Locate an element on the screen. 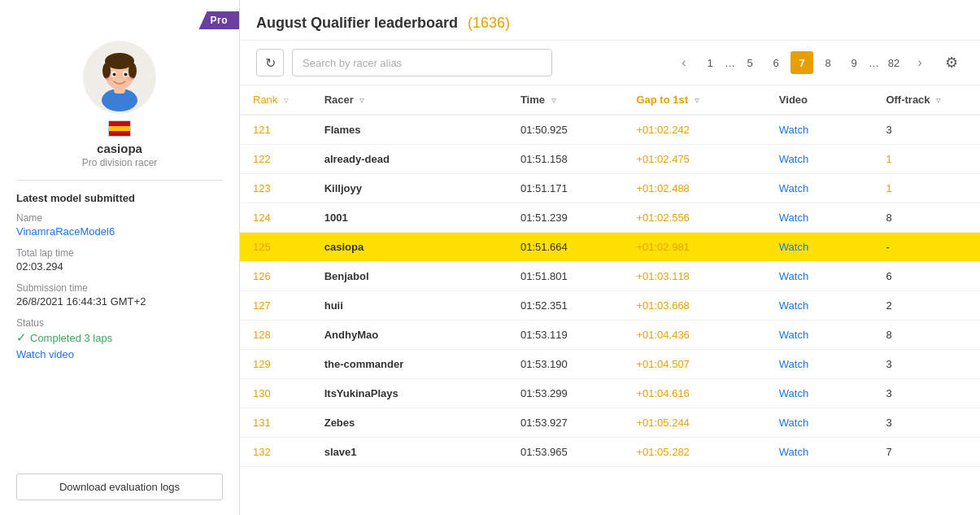 The height and width of the screenshot is (515, 980). page-5-button: 5 is located at coordinates (750, 63).